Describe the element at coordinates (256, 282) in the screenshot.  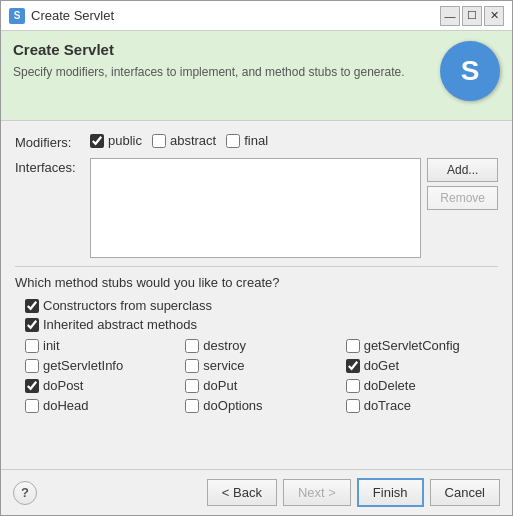
I see `method-stubs-question: Which method stubs would you like to cre…` at that location.